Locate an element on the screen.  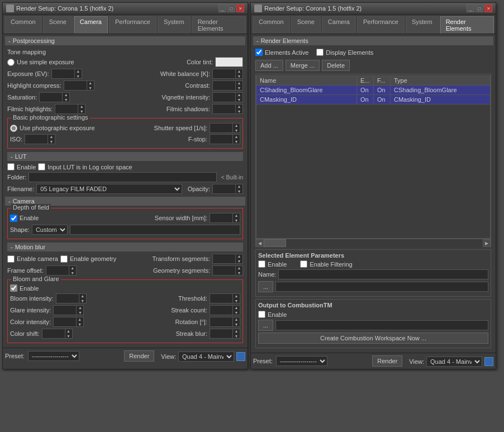
saturation-up: ▲ is located at coordinates (66, 95).